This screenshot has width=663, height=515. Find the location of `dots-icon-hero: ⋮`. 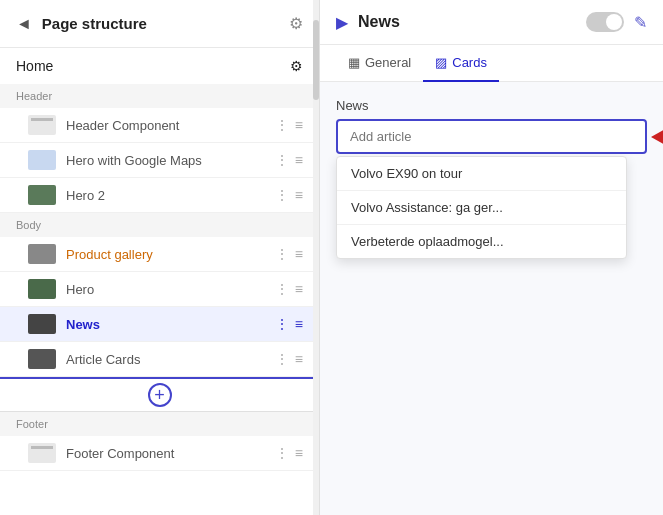

dots-icon-hero: ⋮ is located at coordinates (282, 289).